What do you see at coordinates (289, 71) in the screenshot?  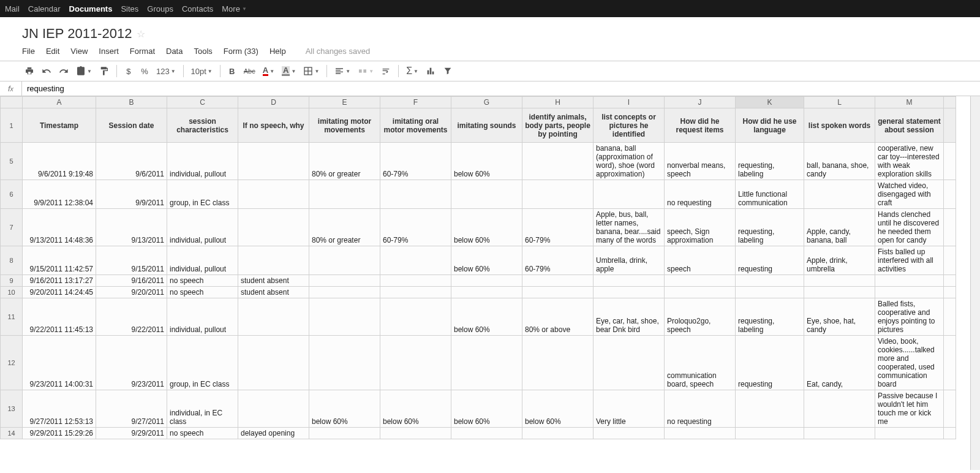 I see `fill-color-button: A▼` at bounding box center [289, 71].